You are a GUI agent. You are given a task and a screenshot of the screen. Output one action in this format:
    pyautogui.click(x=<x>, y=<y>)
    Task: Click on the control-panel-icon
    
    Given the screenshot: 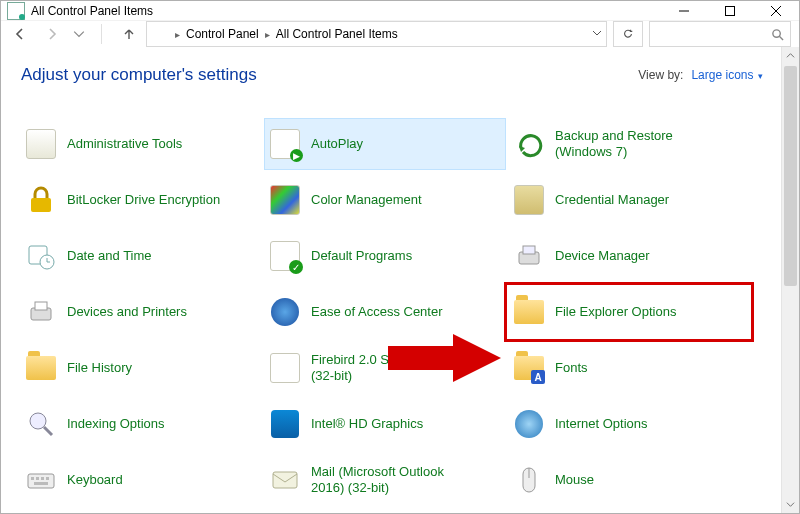 What is the action you would take?
    pyautogui.click(x=162, y=34)
    